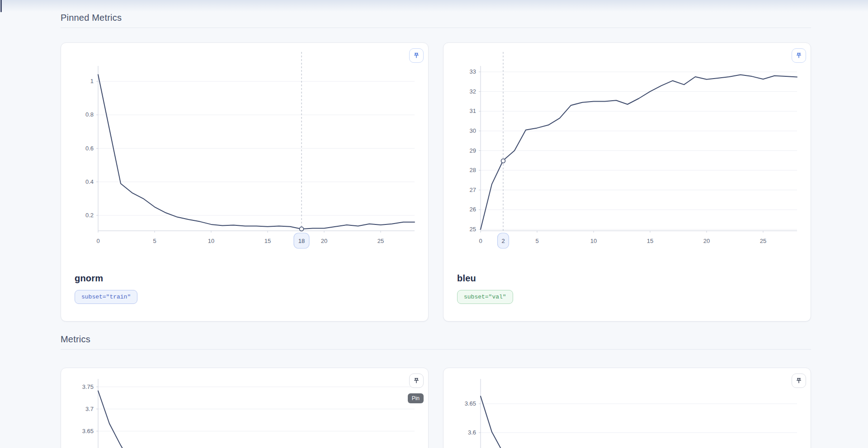  I want to click on y-tick-label: 32, so click(473, 91).